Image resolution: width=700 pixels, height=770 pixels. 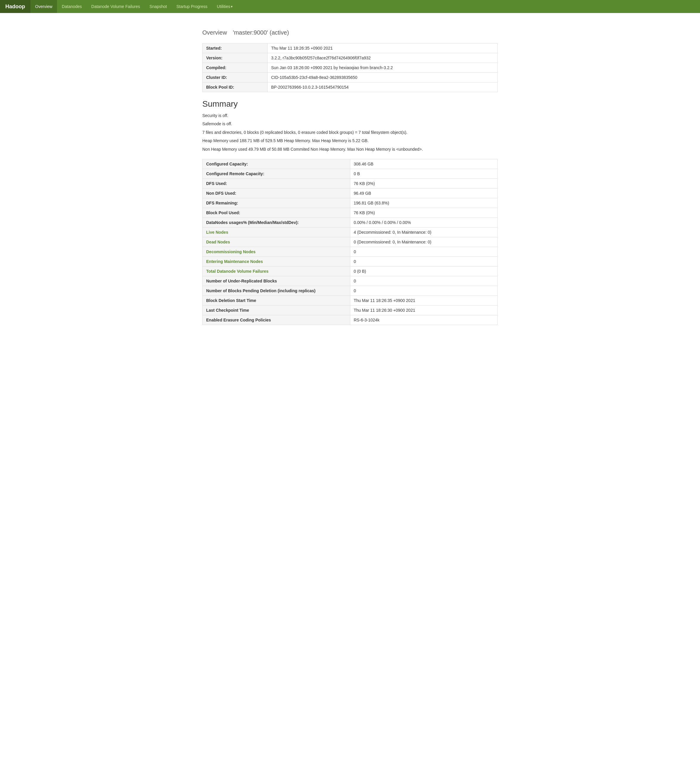 What do you see at coordinates (350, 68) in the screenshot?
I see `table-row: Compiled:Sun Jan 03 18:26:00 +0900 2021 …` at bounding box center [350, 68].